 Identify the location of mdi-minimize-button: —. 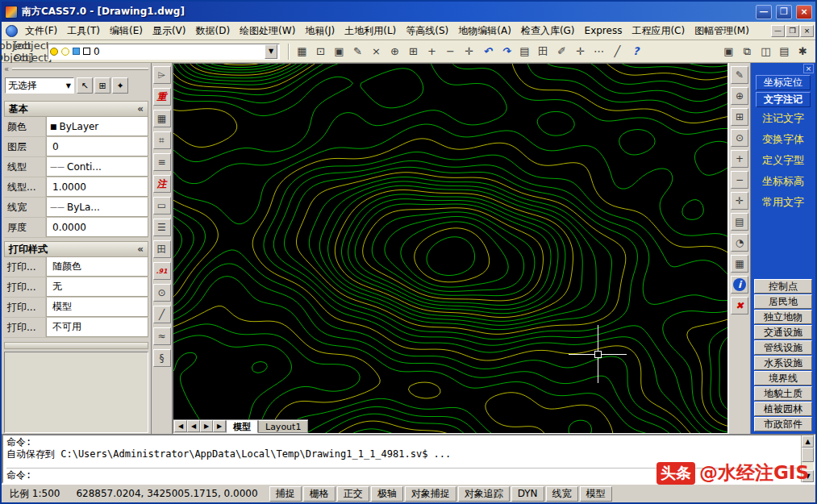
(777, 31).